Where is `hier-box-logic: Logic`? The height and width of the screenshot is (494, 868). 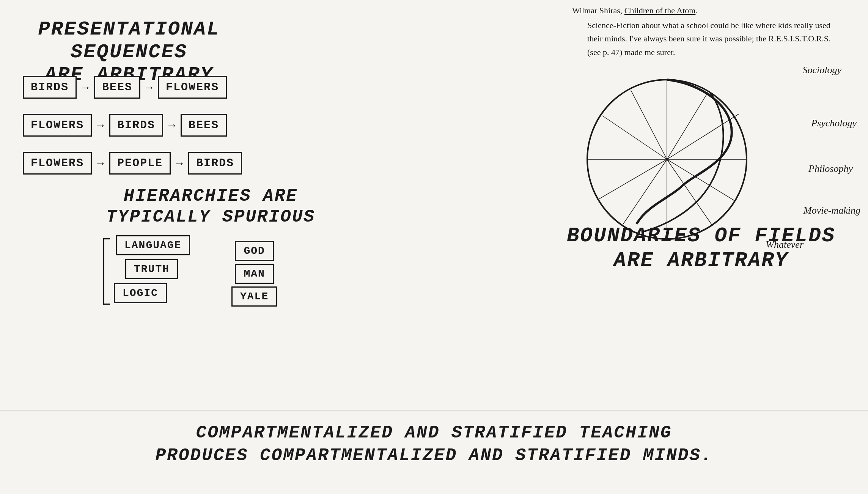 hier-box-logic: Logic is located at coordinates (140, 293).